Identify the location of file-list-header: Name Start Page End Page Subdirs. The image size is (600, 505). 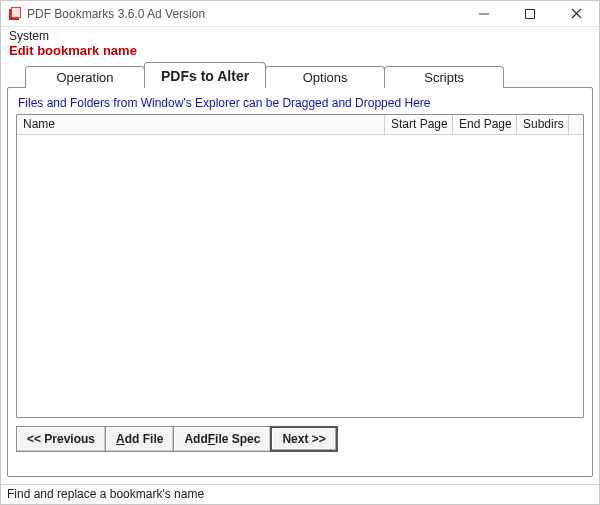
(300, 125).